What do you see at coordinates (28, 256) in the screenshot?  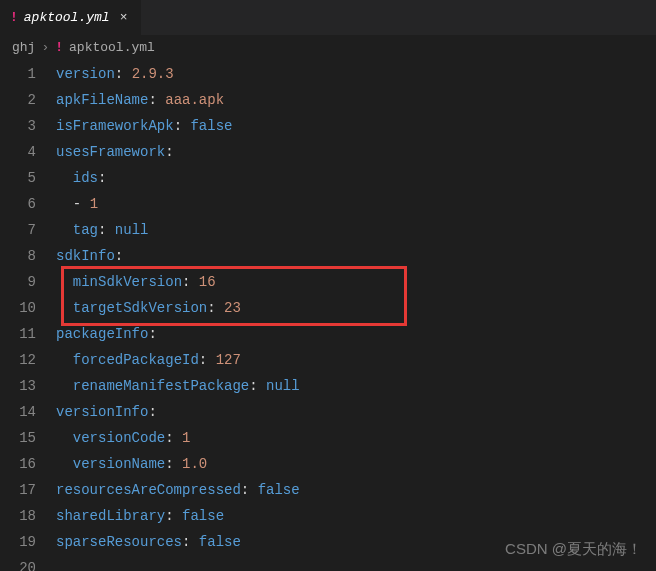 I see `line-number: 8` at bounding box center [28, 256].